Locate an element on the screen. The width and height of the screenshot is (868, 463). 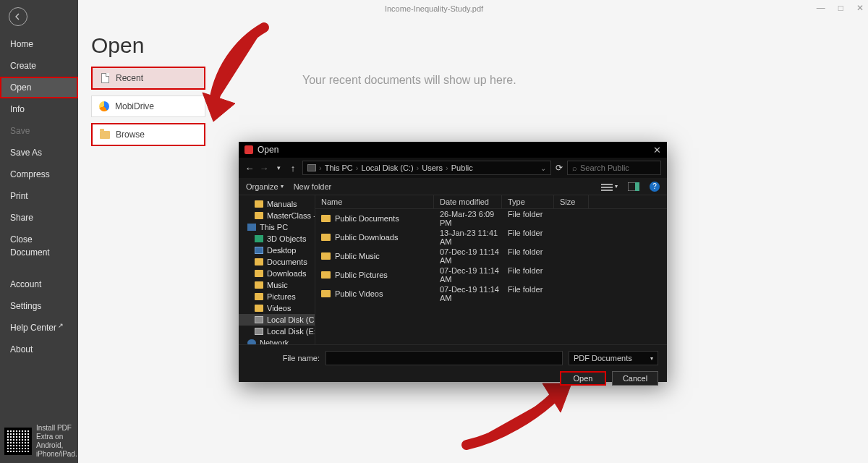
tree-item: Local Disk (E:) is located at coordinates (276, 331).